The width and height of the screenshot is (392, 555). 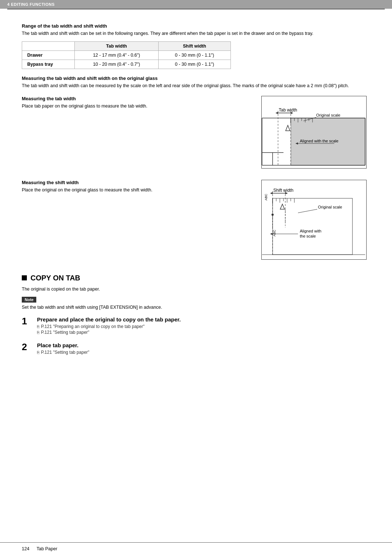 What do you see at coordinates (196, 289) in the screenshot?
I see `copy-on-tab-description: The original is copied on the tab paper.` at bounding box center [196, 289].